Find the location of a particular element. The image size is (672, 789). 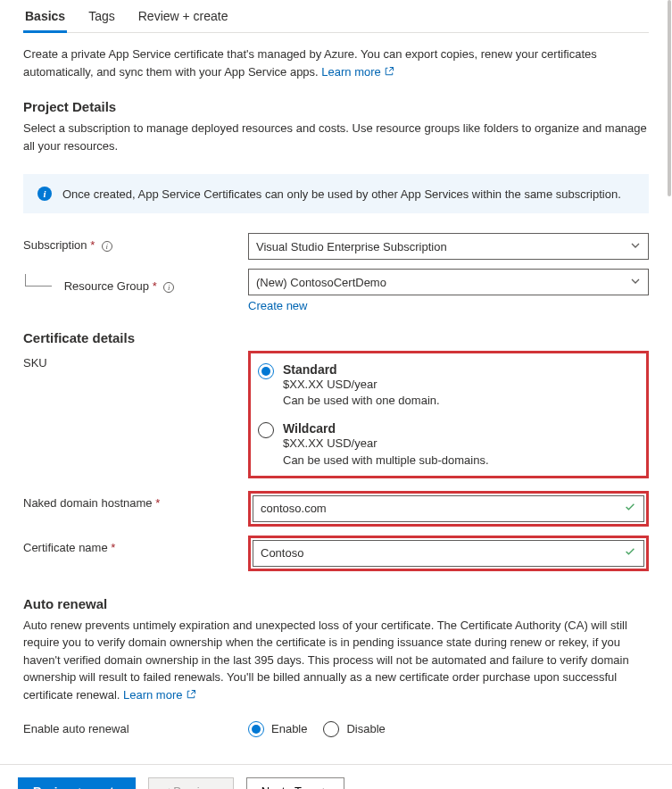

subscription-value: Visual Studio Enterprise Subscription is located at coordinates (352, 246).